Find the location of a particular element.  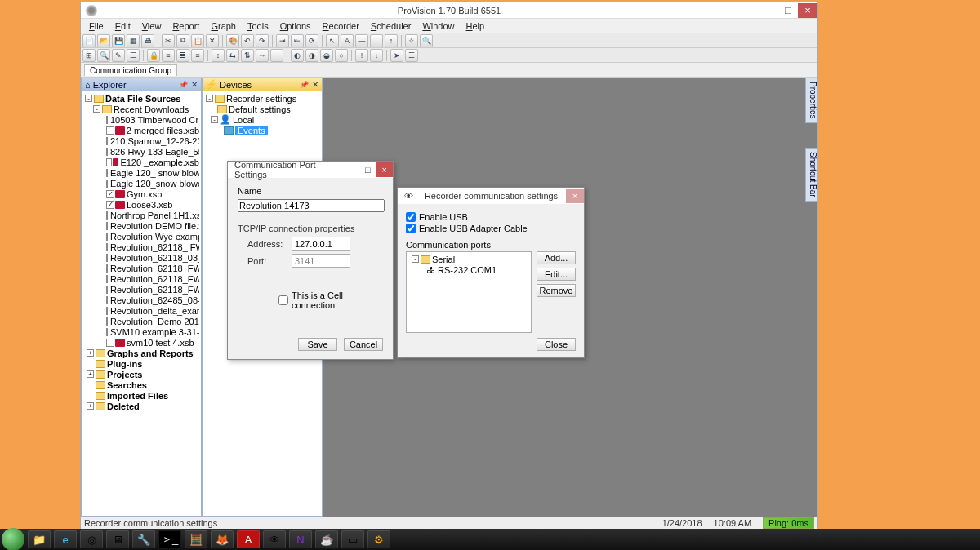

tree-row-selected: Events is located at coordinates (262, 131).